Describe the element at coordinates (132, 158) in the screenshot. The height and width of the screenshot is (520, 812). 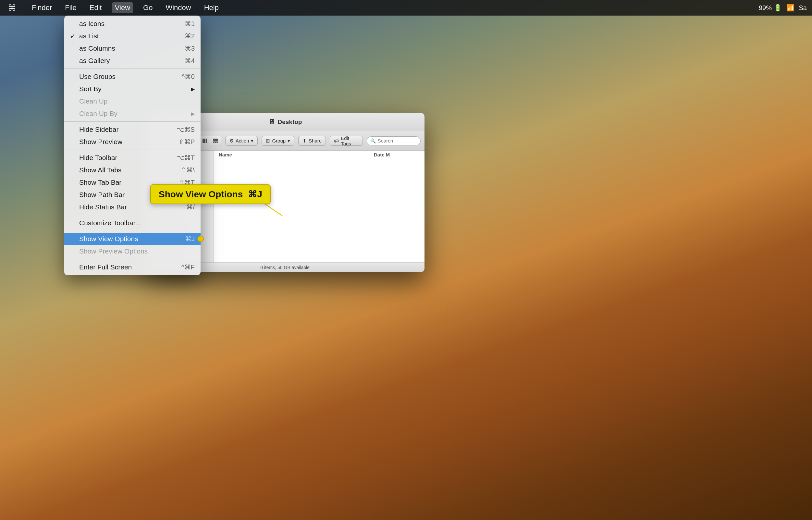
I see `menu-item-hide-toolbar: Hide Toolbar ⌥⌘T` at that location.